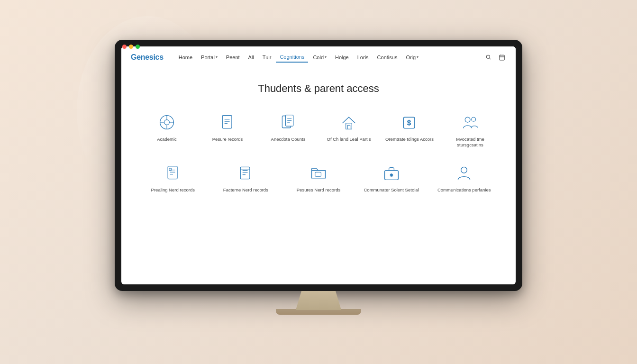 This screenshot has height=364, width=637. What do you see at coordinates (246, 178) in the screenshot?
I see `grid-item-facterne: Facterne Nerd records` at bounding box center [246, 178].